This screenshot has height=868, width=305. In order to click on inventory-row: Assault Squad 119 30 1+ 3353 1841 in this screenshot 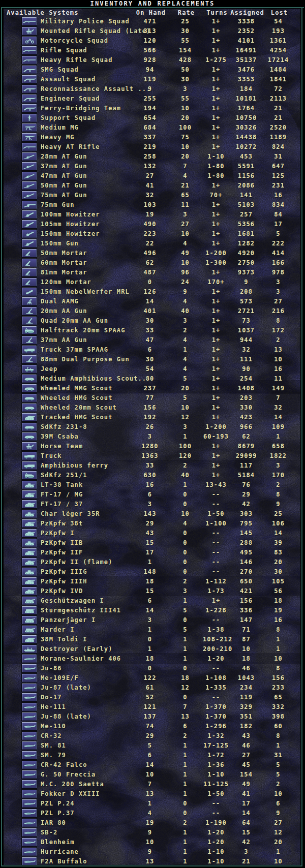, I will do `click(152, 79)`.